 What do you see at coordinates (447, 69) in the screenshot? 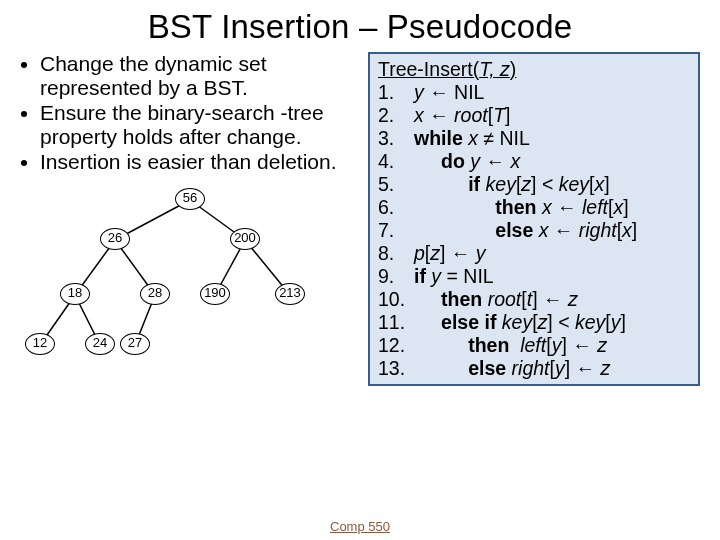
I see `function-name: Tree-Insert(T, z)` at bounding box center [447, 69].